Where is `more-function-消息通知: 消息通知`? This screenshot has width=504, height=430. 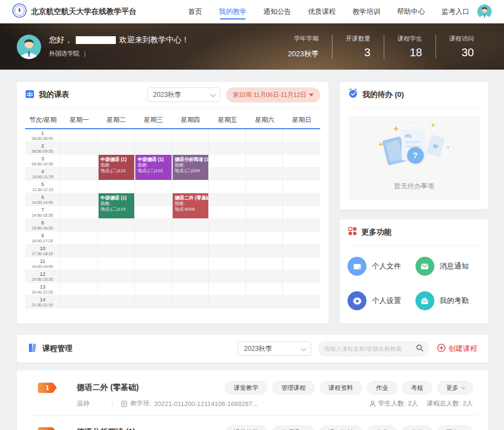
more-function-消息通知: 消息通知 is located at coordinates (449, 266).